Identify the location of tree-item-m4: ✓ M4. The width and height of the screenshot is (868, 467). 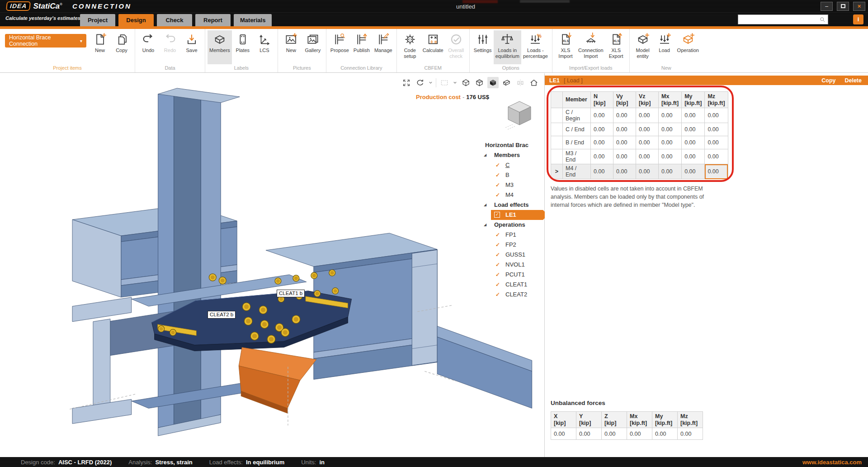
(512, 195).